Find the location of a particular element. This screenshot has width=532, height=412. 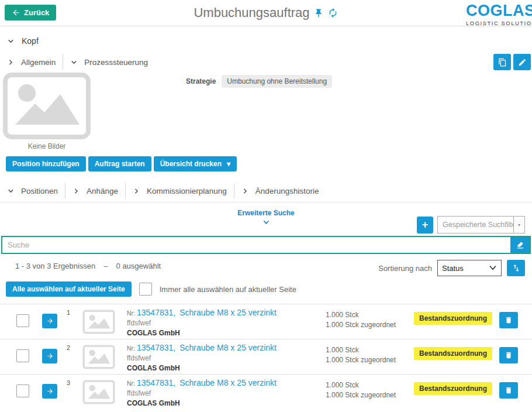

tab-aenderungshistorie-label: Änderungshistorie is located at coordinates (288, 191).